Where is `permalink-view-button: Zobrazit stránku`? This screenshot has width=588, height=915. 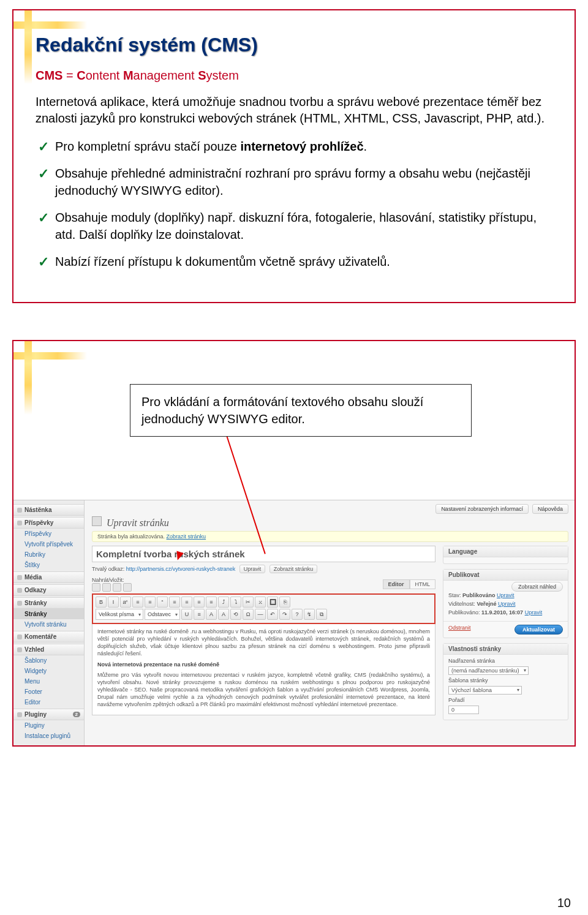 permalink-view-button: Zobrazit stránku is located at coordinates (294, 569).